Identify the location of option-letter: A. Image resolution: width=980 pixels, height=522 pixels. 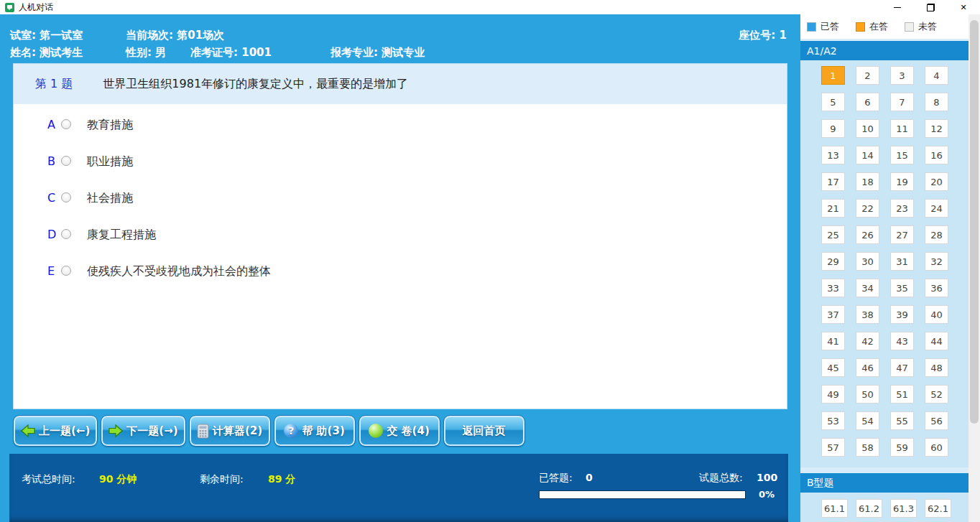
(52, 125).